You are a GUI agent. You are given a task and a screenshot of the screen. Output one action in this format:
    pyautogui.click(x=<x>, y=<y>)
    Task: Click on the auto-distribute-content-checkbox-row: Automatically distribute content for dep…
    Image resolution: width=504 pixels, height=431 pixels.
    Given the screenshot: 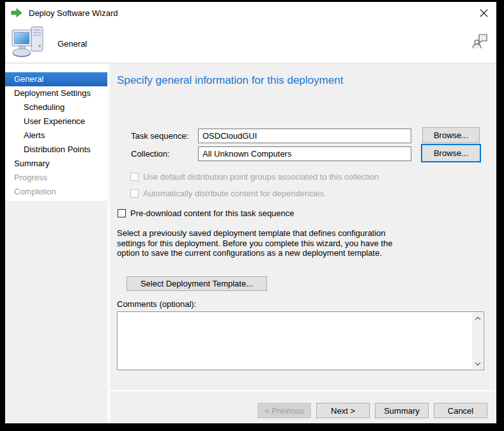 What is the action you would take?
    pyautogui.click(x=227, y=193)
    